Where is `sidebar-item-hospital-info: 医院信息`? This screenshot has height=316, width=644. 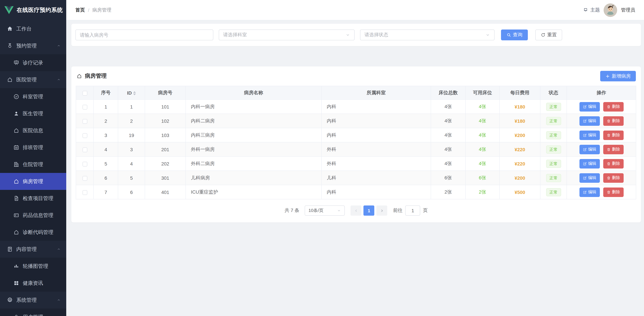
sidebar-item-hospital-info: 医院信息 is located at coordinates (33, 131).